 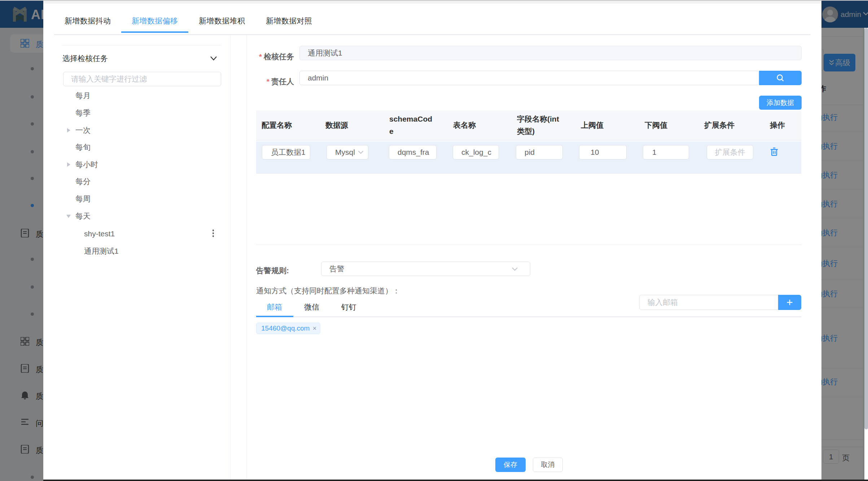 I want to click on tree-node: 每周, so click(x=137, y=199).